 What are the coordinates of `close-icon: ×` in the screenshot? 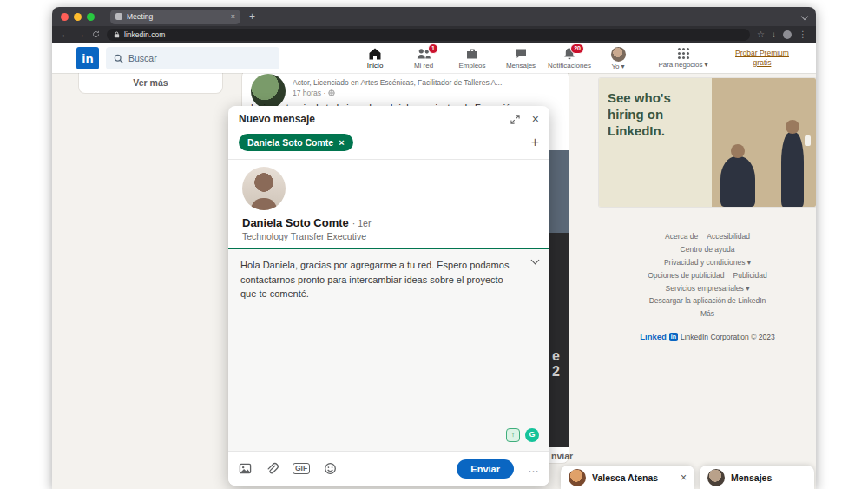 It's located at (536, 119).